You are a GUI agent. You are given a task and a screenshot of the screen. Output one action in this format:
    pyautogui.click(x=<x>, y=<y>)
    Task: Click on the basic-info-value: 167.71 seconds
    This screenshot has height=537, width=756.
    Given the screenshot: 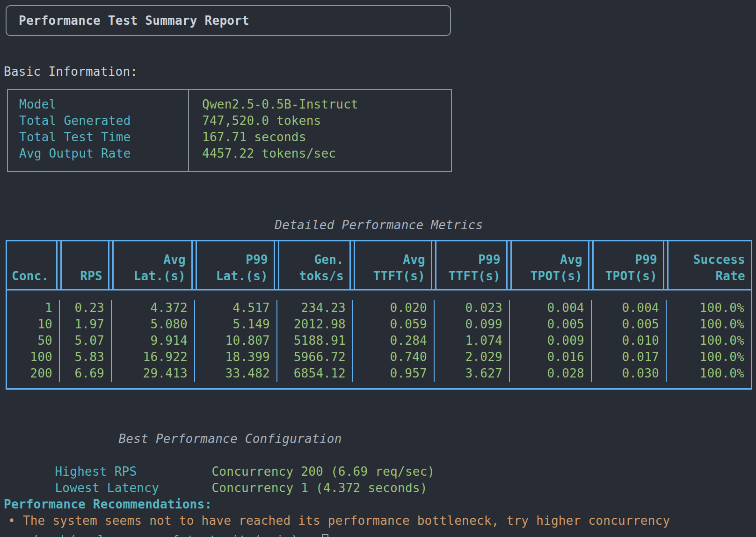 What is the action you would take?
    pyautogui.click(x=280, y=138)
    